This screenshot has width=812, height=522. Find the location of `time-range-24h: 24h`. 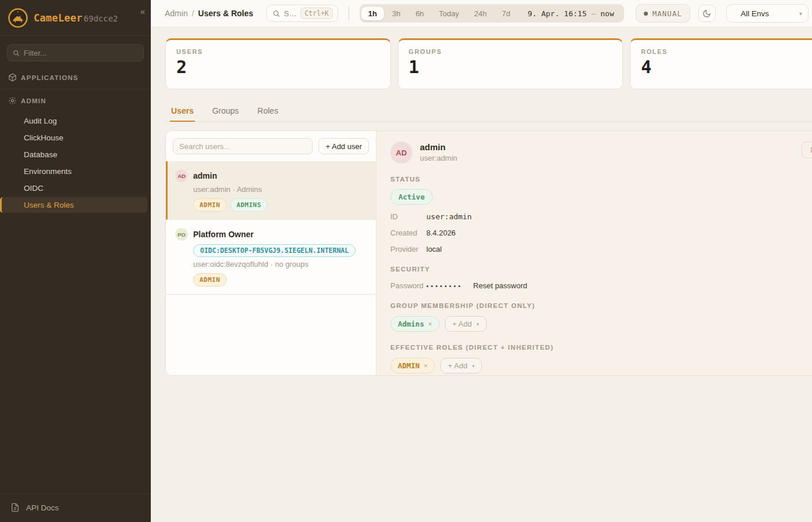

time-range-24h: 24h is located at coordinates (481, 14).